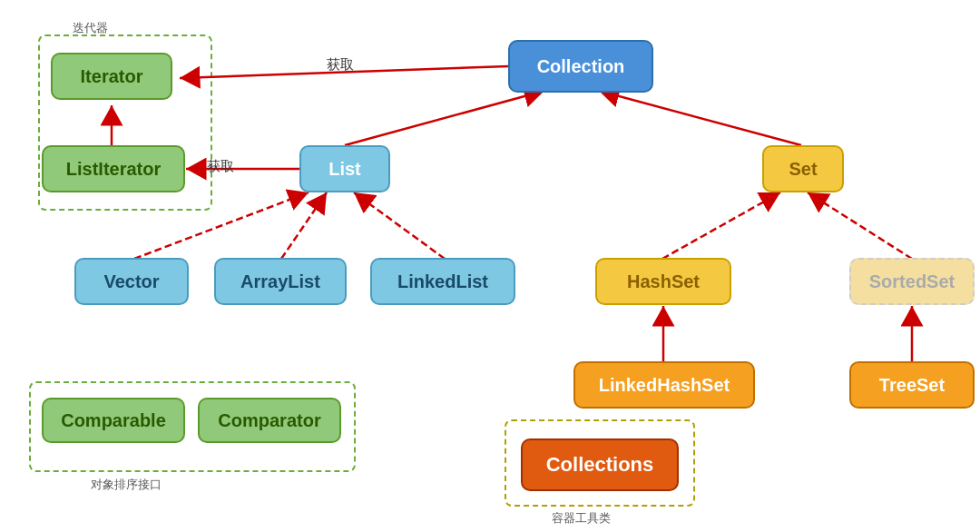 This screenshot has height=532, width=980. Describe the element at coordinates (270, 420) in the screenshot. I see `node-comparator: Comparator` at that location.